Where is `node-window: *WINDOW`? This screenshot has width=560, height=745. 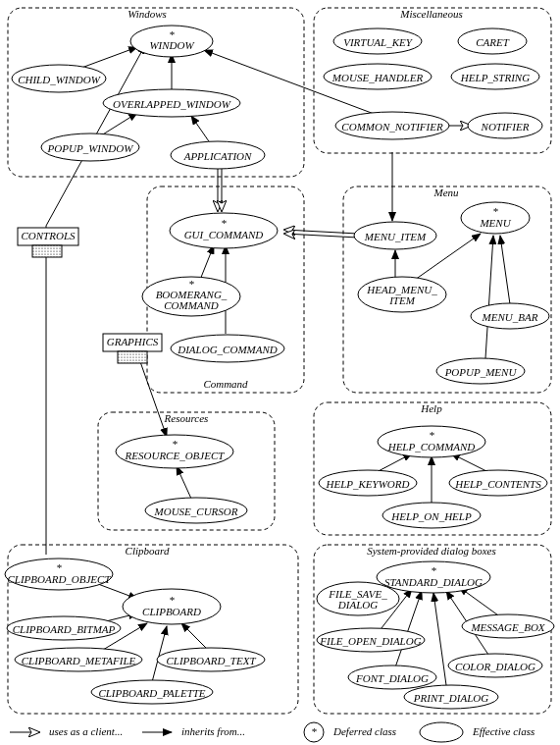 node-window: *WINDOW is located at coordinates (172, 41).